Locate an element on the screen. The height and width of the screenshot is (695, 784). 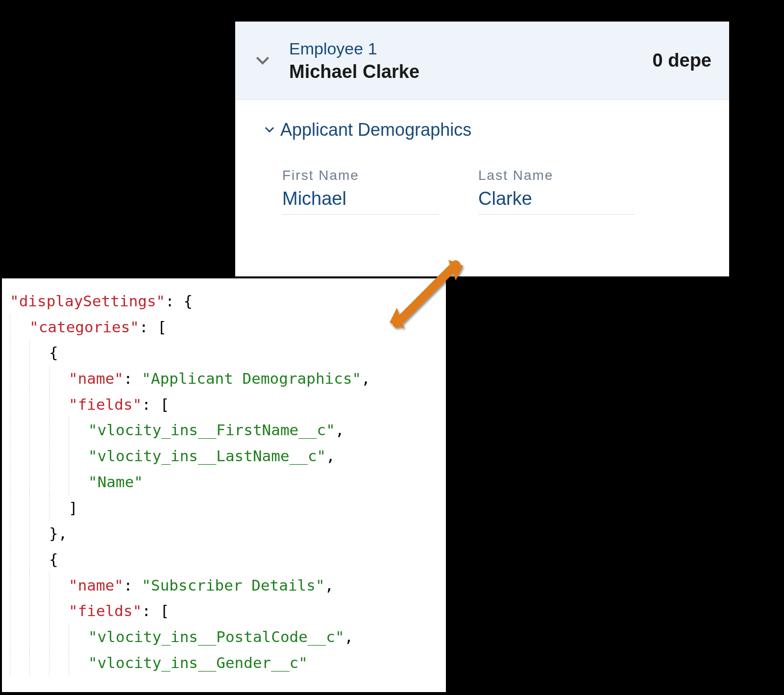
employee-name: Michael Clarke is located at coordinates (354, 72).